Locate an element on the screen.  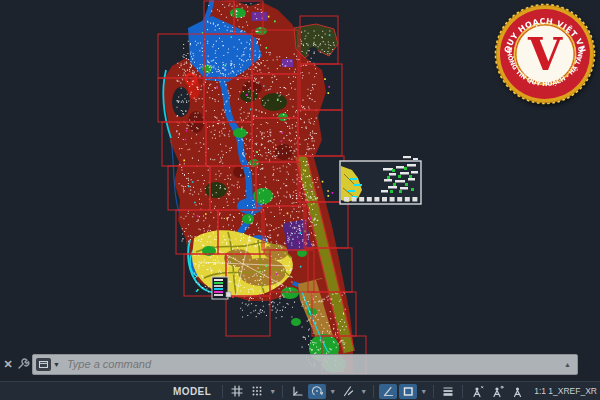
model-space-button: MODEL is located at coordinates (192, 392).